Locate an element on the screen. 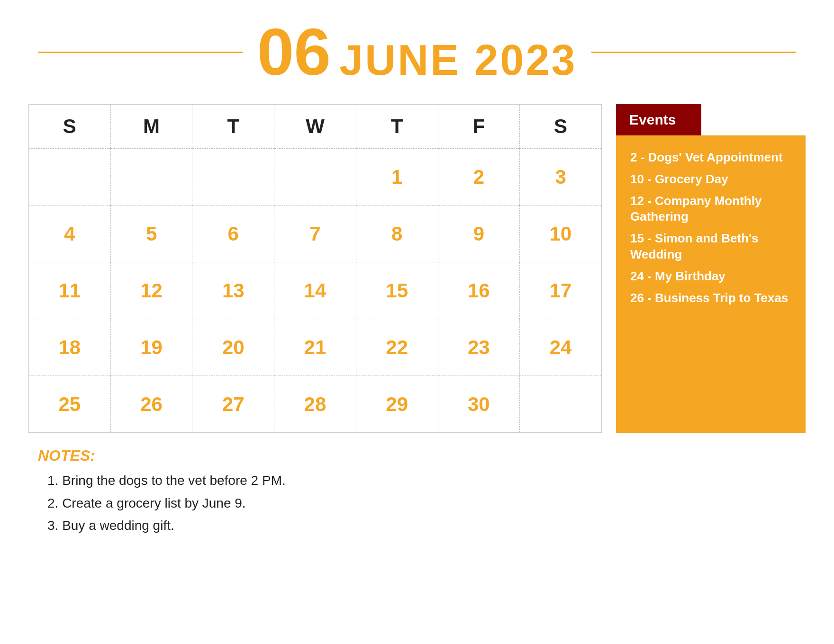 This screenshot has width=834, height=644. header-title: 06 JUNE 2023 is located at coordinates (417, 52).